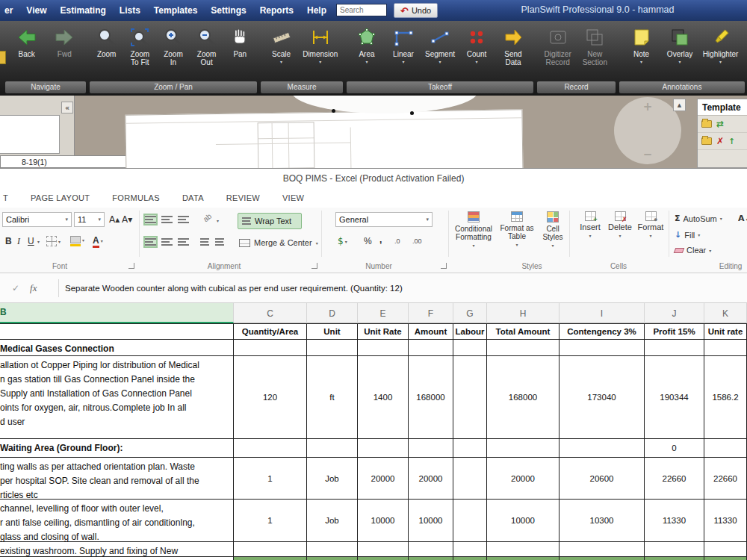 This screenshot has width=747, height=560. I want to click on wrap-text-button: Wrap Text, so click(270, 221).